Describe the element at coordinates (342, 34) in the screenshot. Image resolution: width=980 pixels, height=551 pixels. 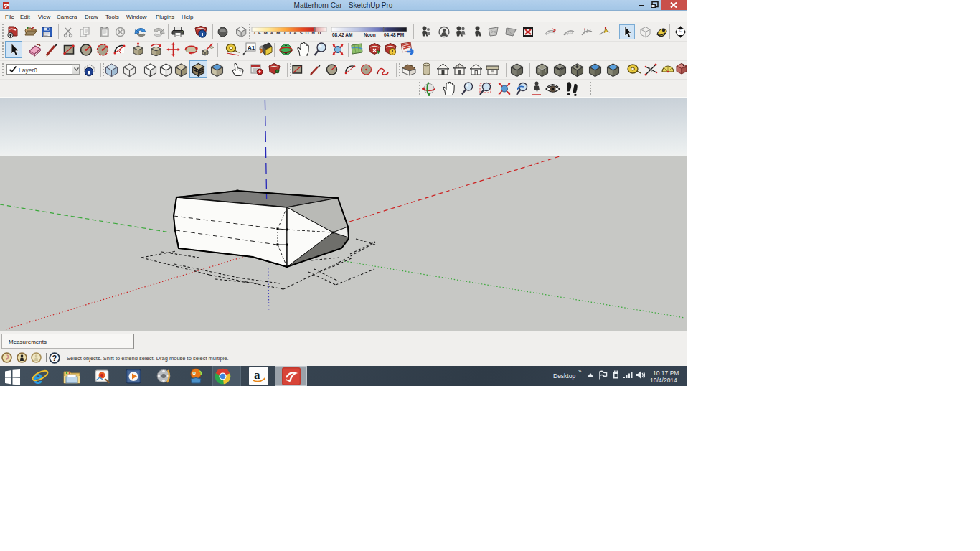
I see `svg-text: 08:42 AM` at that location.